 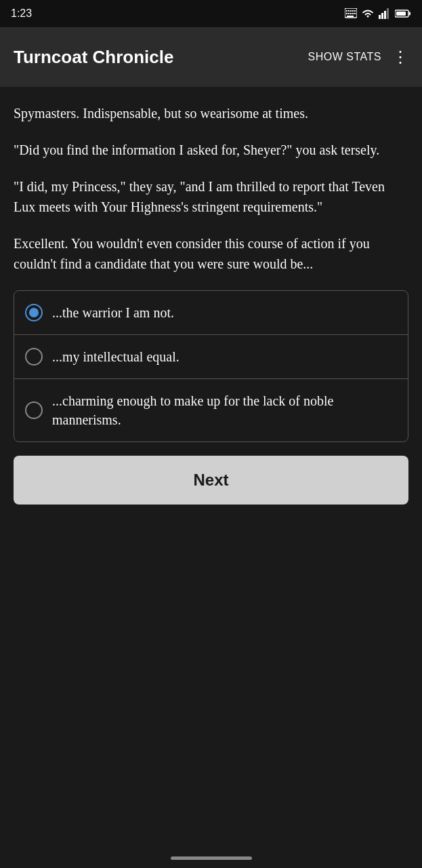 I want to click on story-paragraph-4: Excellent. You wouldn't even consider th…, so click(x=211, y=254).